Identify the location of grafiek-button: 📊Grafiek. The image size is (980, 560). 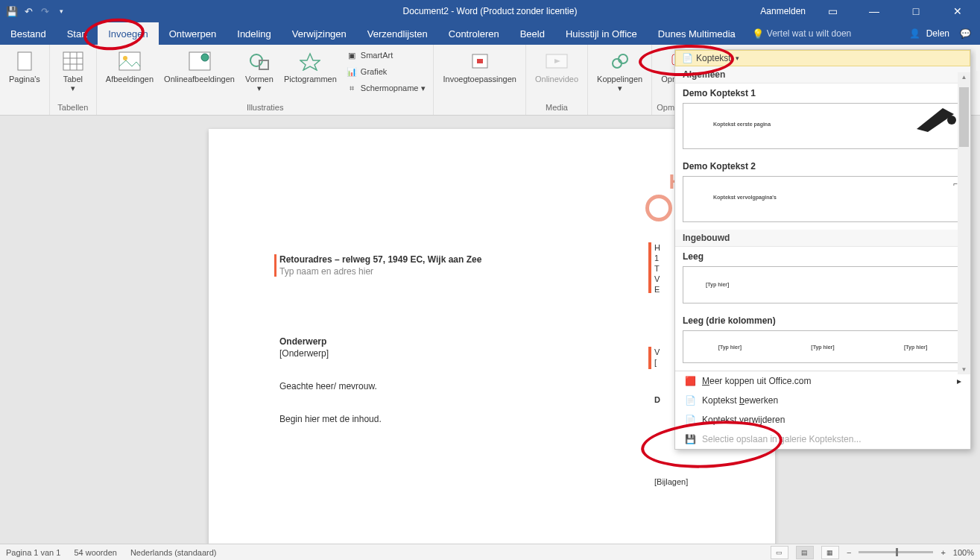
(386, 72).